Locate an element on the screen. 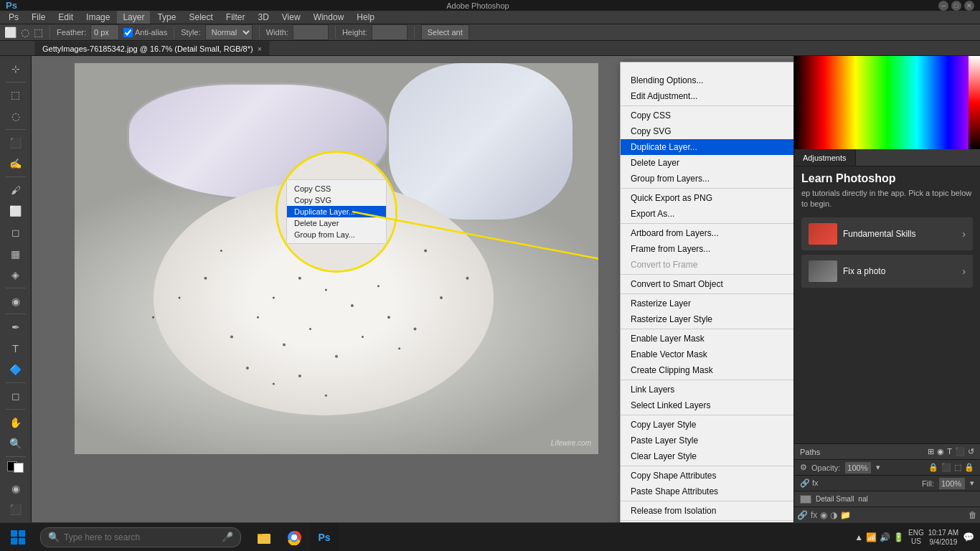 The image size is (980, 551). tool-brush: 🖌 is located at coordinates (16, 190).